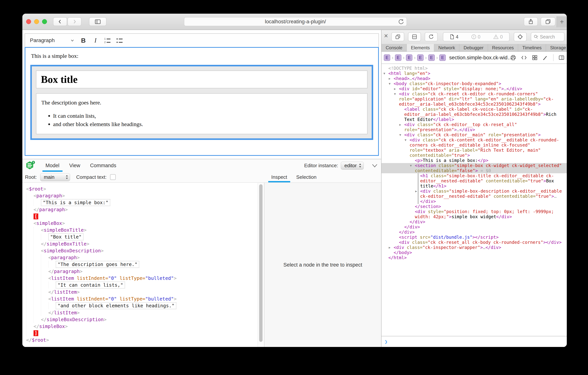 This screenshot has height=375, width=588. I want to click on dock-side-button, so click(398, 37).